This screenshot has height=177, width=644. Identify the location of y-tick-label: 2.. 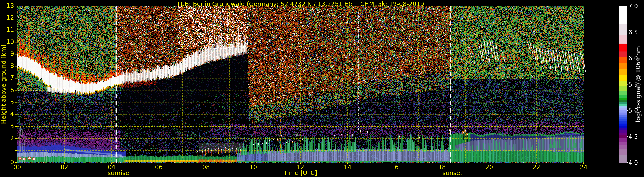
(8, 138).